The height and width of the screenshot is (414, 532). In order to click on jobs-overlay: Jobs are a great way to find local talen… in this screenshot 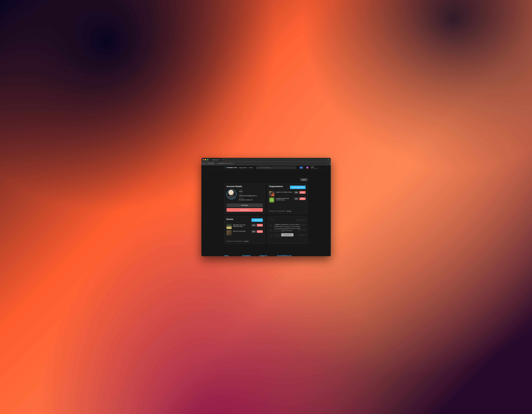, I will do `click(287, 230)`.